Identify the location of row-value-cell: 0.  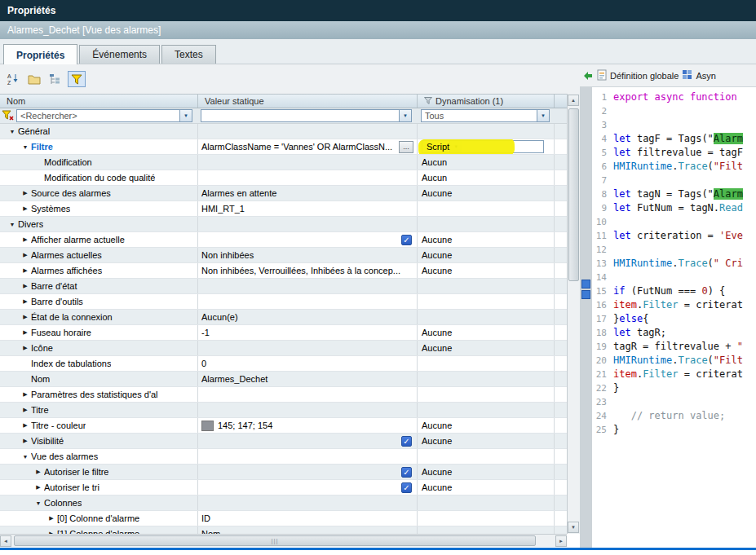
(308, 363).